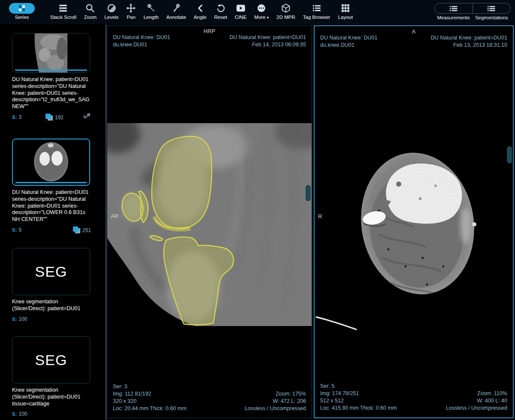  Describe the element at coordinates (106, 222) in the screenshot. I see `panel-resizer` at that location.